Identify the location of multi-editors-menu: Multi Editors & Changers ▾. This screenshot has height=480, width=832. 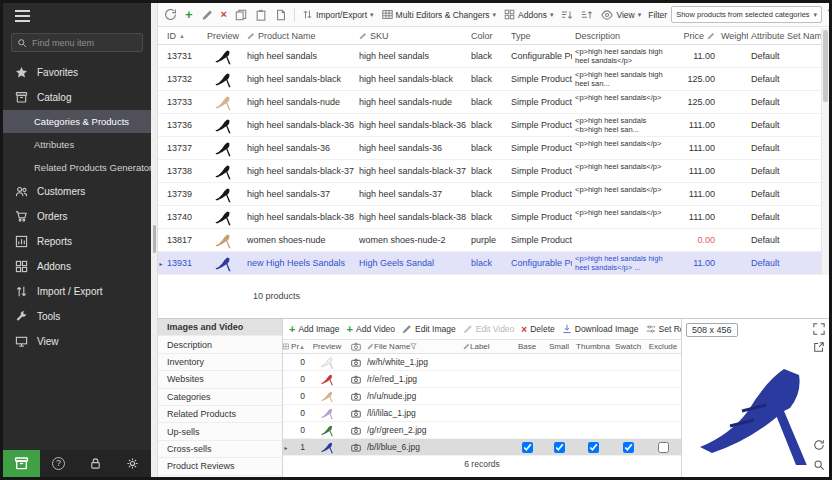
(440, 15).